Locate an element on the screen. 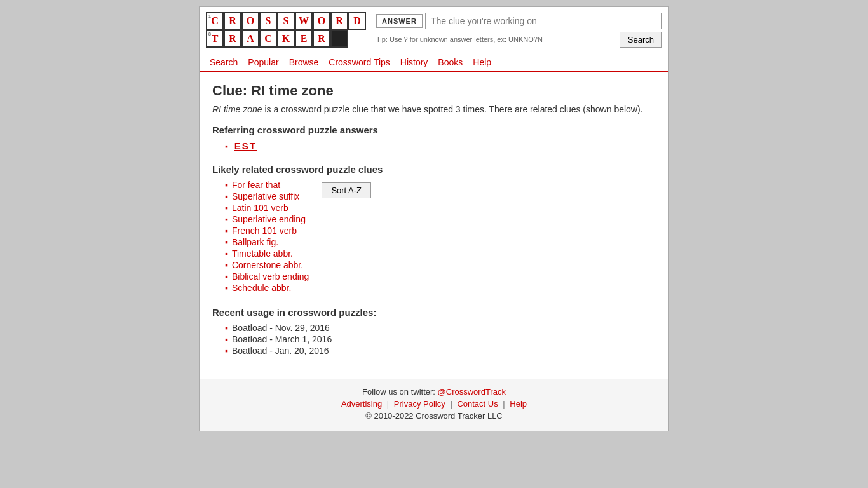  clue-input is located at coordinates (544, 21).